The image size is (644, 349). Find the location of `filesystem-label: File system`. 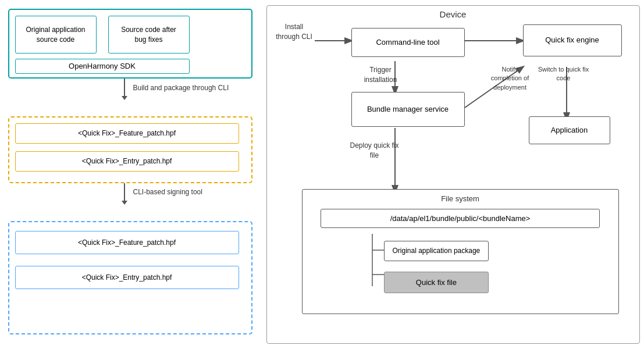

filesystem-label: File system is located at coordinates (461, 198).